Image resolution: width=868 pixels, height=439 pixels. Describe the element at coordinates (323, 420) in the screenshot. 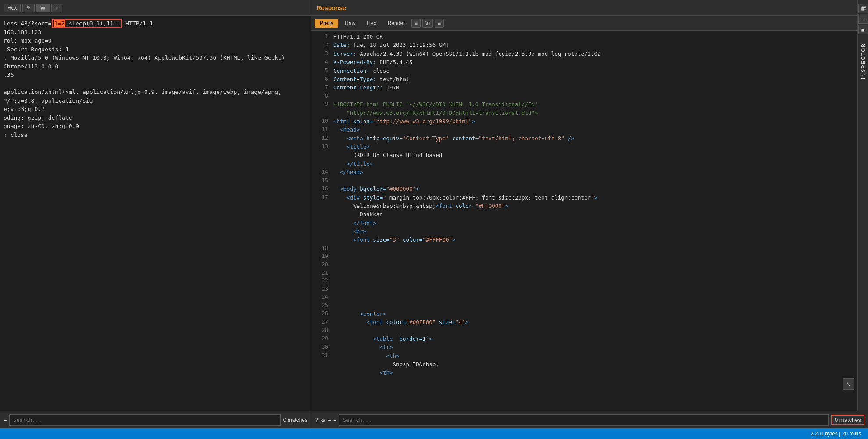

I see `settings-icon: ⚙` at that location.